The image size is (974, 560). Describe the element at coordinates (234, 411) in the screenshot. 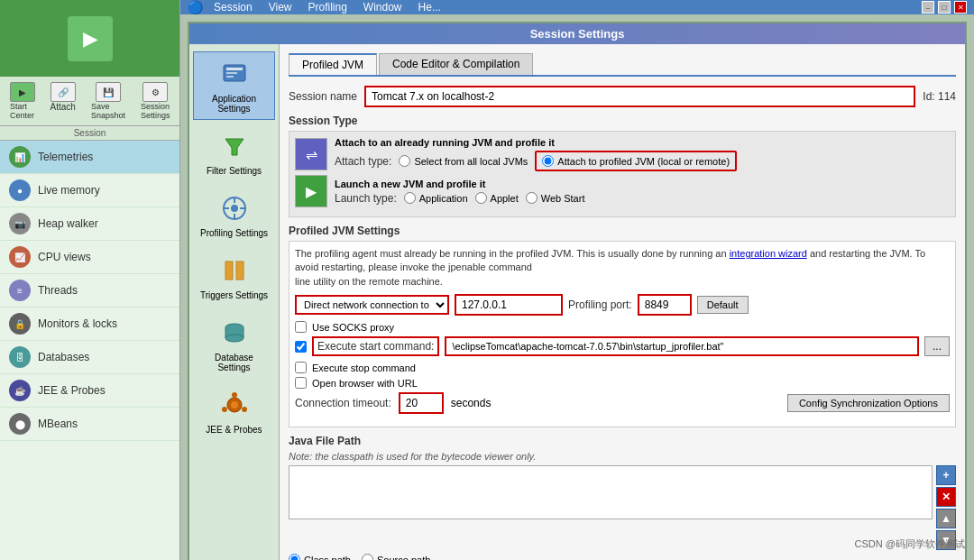

I see `jee-probes-button: JEE & Probes` at that location.